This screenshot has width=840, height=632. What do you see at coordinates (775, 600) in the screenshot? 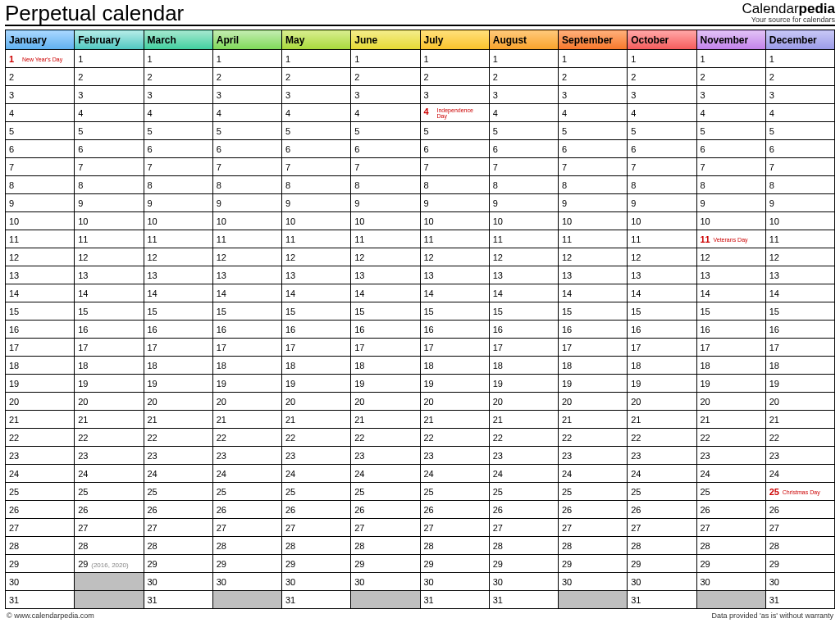
I see `day-number: 31` at bounding box center [775, 600].